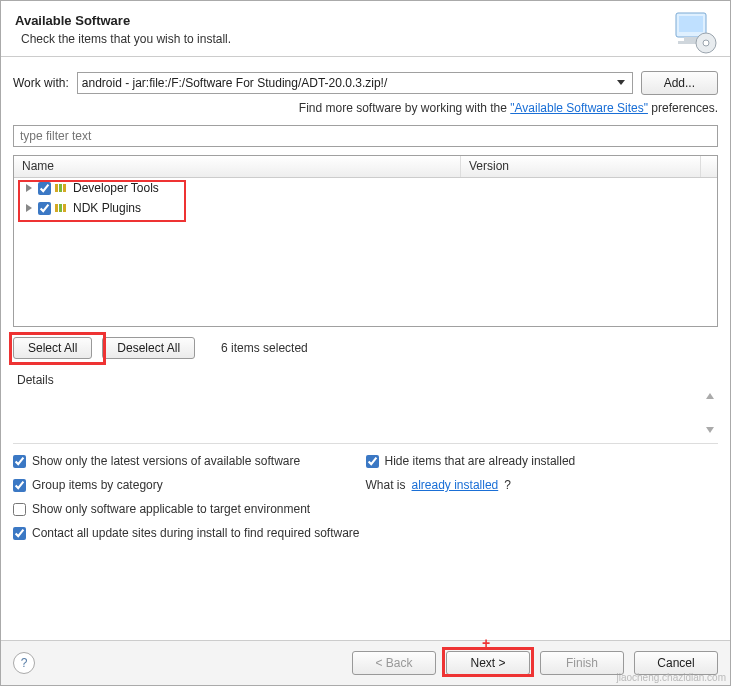 The width and height of the screenshot is (731, 686). I want to click on column-name: Name, so click(238, 166).